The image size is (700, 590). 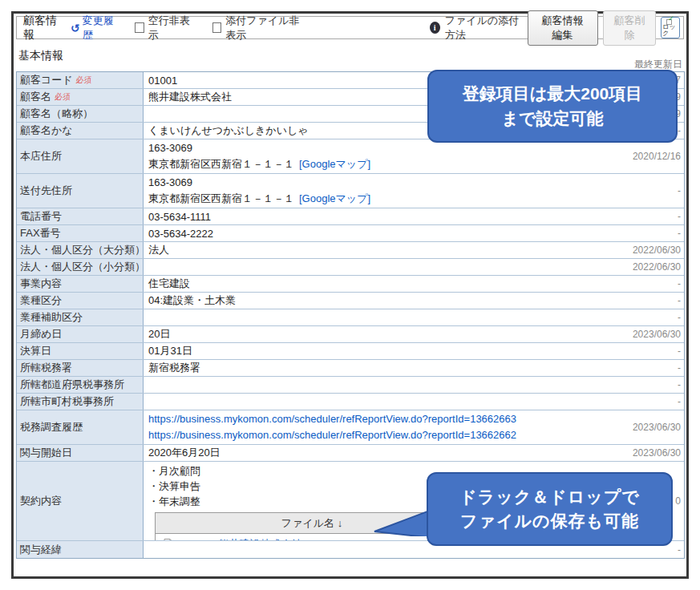 I want to click on delete-customer-button: 顧客削除, so click(x=630, y=28).